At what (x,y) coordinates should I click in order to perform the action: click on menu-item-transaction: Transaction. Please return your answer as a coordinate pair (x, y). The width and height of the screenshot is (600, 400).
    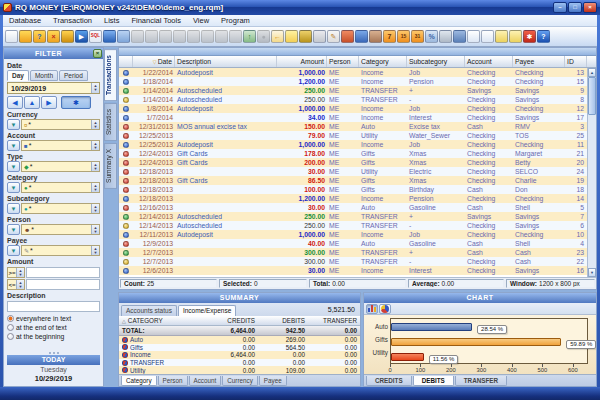
    Looking at the image, I should click on (72, 21).